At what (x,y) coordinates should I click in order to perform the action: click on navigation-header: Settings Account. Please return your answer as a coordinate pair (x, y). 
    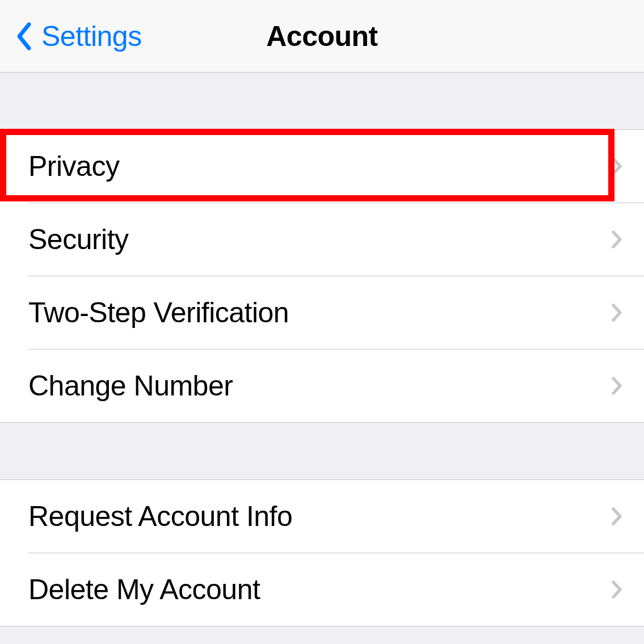
    Looking at the image, I should click on (322, 36).